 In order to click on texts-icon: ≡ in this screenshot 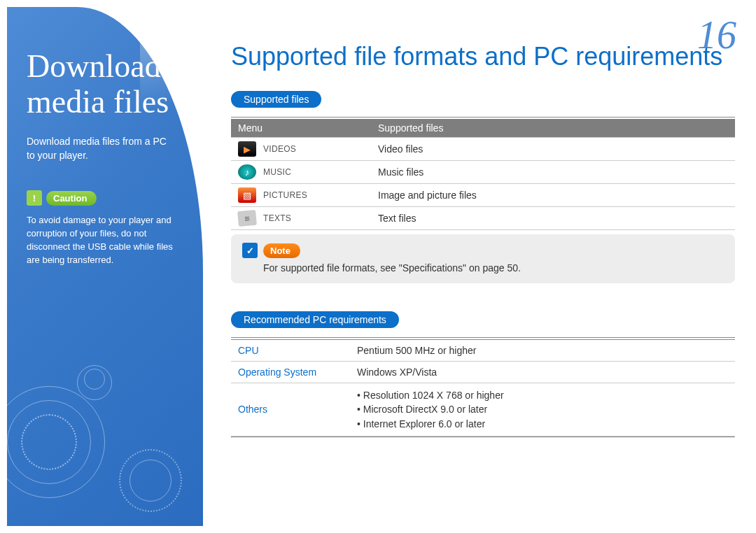, I will do `click(247, 218)`.